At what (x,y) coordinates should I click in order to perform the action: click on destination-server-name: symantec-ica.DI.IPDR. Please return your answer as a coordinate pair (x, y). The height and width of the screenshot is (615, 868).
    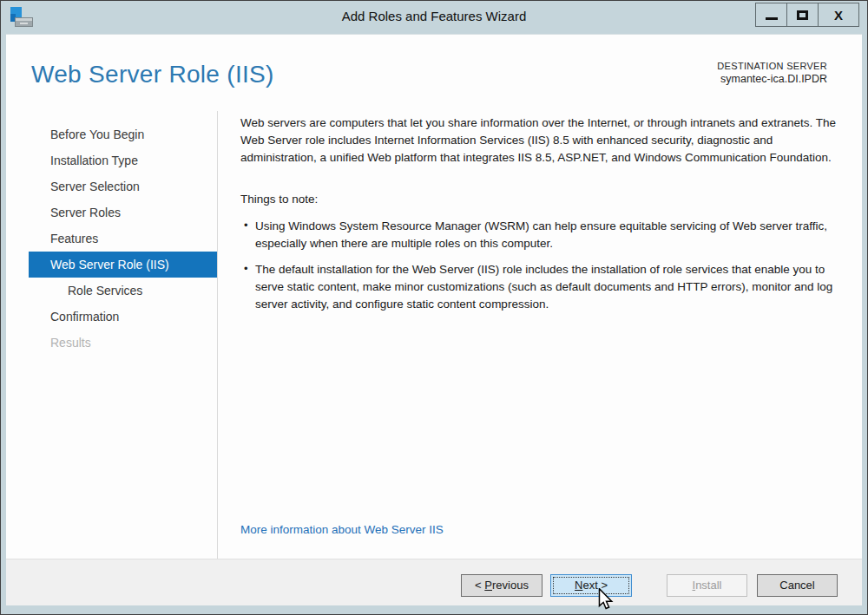
    Looking at the image, I should click on (773, 79).